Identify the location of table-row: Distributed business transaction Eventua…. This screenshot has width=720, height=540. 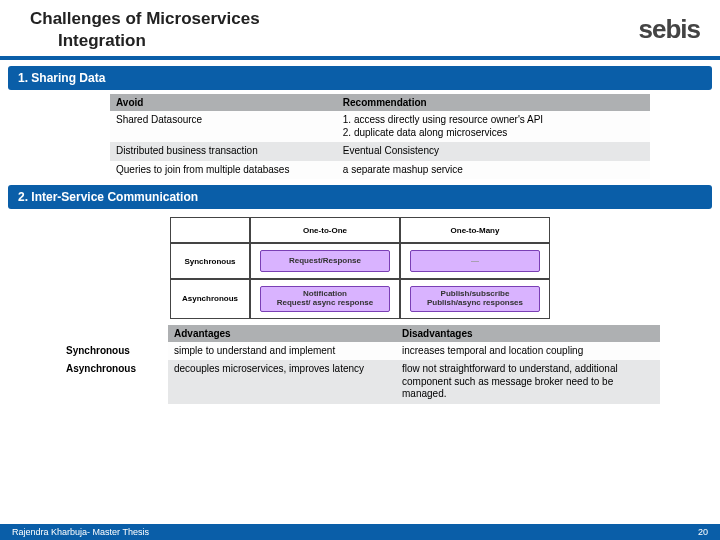
(380, 152).